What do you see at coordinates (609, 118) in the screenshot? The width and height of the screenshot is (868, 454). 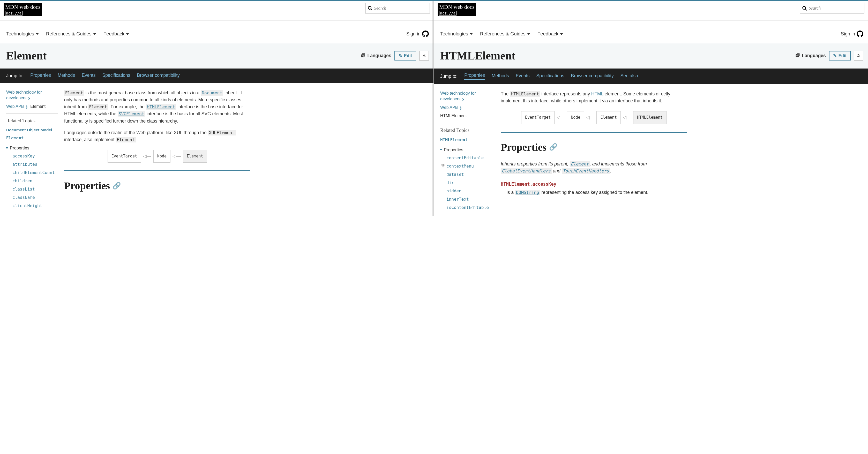 I see `chain-box: Element` at bounding box center [609, 118].